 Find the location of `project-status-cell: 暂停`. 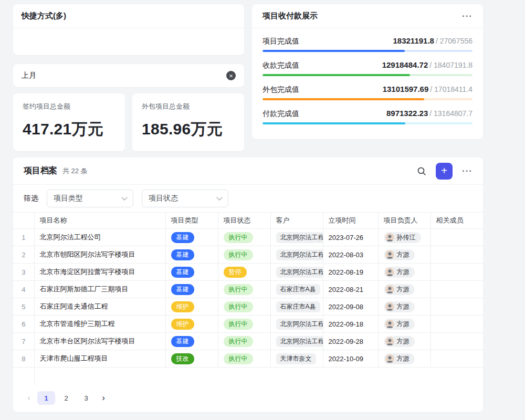

project-status-cell: 暂停 is located at coordinates (244, 272).